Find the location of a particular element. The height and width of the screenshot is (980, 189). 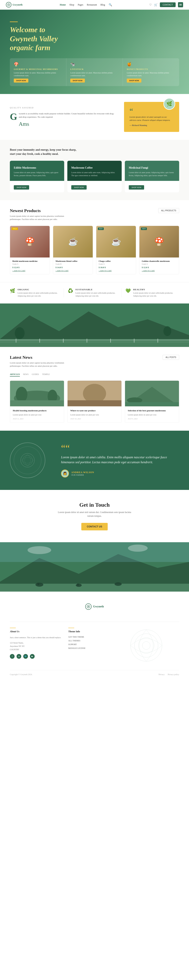

add-to-cart-btn-2: + ADD TO CART is located at coordinates (116, 271).